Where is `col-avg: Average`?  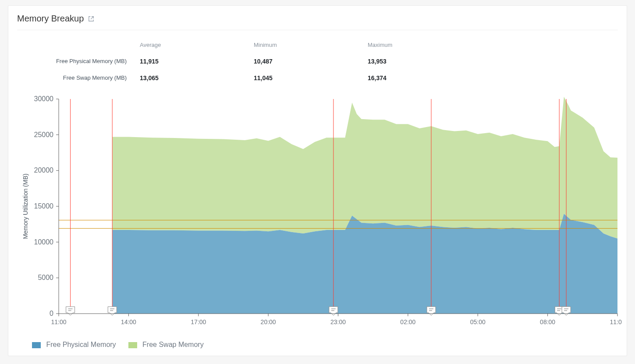 col-avg: Average is located at coordinates (197, 45).